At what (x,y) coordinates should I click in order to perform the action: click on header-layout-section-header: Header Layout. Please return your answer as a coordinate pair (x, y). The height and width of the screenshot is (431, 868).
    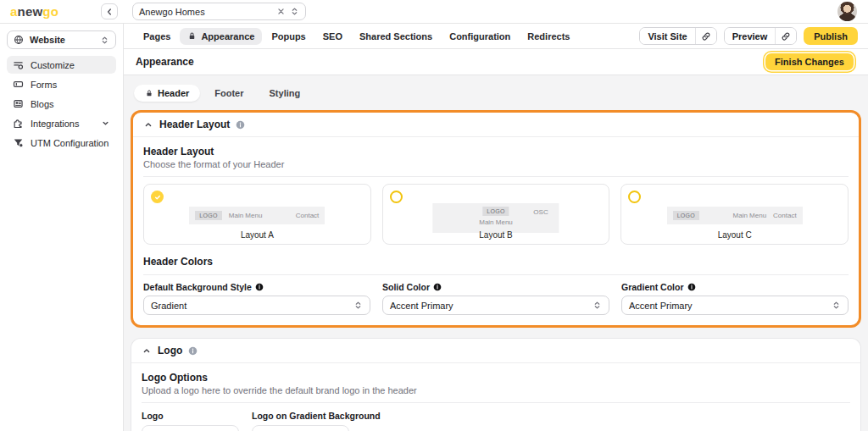
    Looking at the image, I should click on (496, 125).